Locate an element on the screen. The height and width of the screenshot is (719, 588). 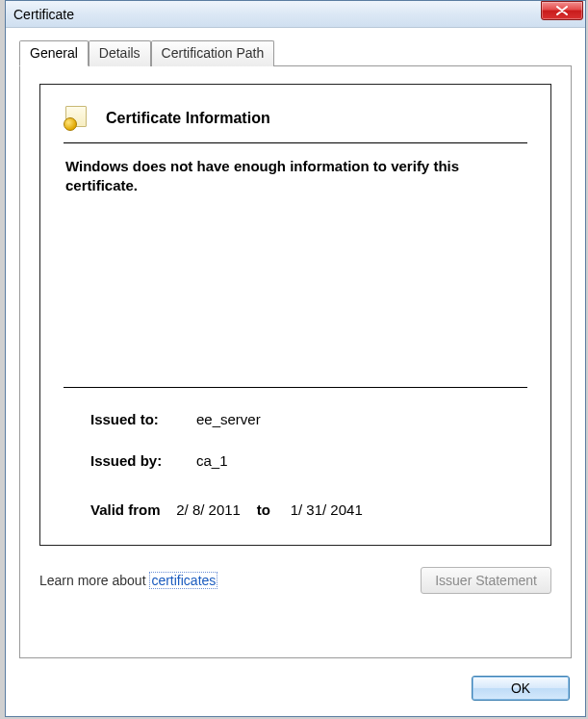
dialog-footer: OK is located at coordinates (295, 688).